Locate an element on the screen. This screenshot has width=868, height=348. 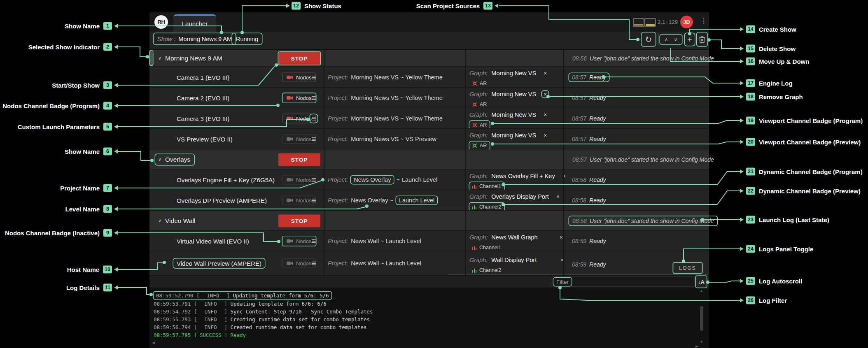
launch-log-time: 08:57 is located at coordinates (580, 160).